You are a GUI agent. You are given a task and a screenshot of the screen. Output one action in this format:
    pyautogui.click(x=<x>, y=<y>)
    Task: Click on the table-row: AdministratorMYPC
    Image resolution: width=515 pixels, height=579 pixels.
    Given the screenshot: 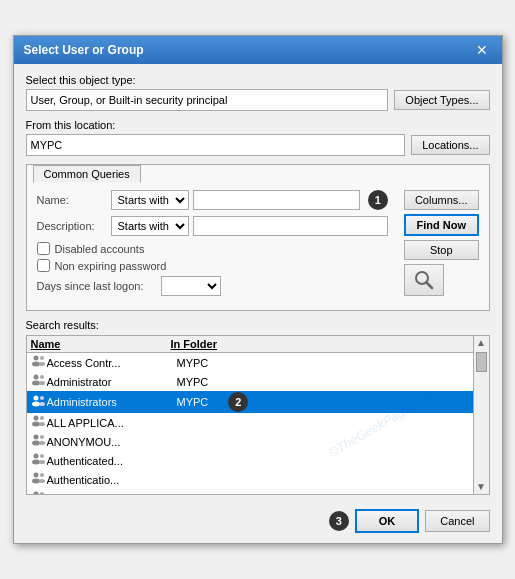 What is the action you would take?
    pyautogui.click(x=250, y=382)
    